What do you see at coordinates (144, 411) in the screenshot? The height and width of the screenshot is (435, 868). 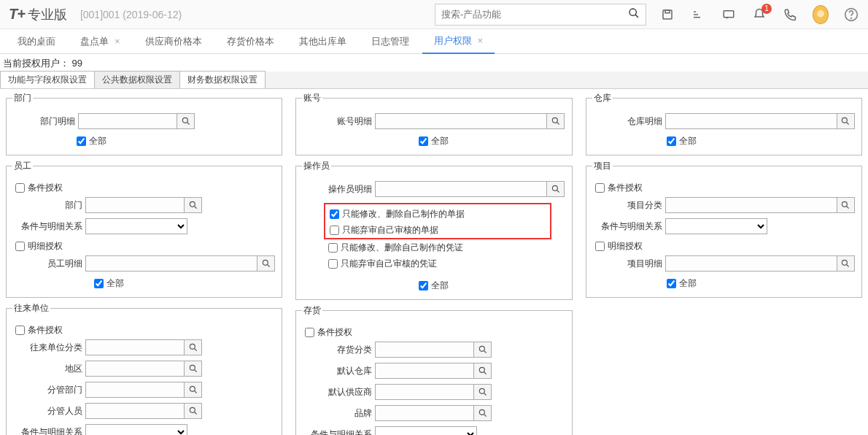 I see `admin-person-lookup` at bounding box center [144, 411].